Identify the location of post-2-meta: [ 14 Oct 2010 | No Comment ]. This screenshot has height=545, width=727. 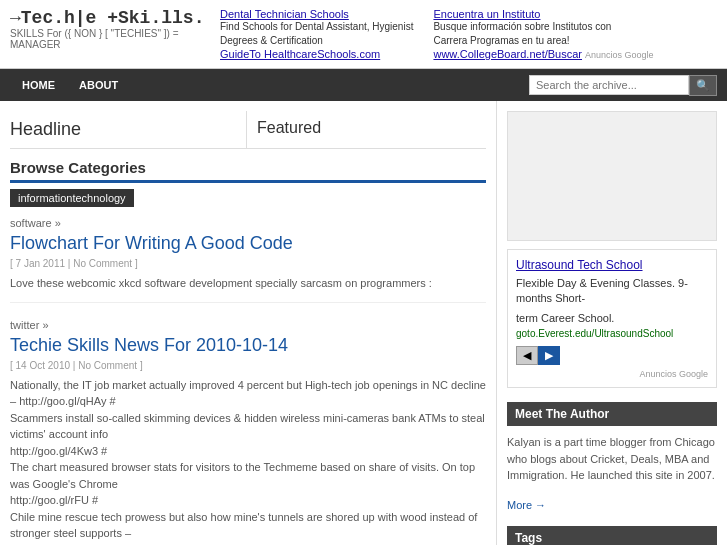
(248, 366).